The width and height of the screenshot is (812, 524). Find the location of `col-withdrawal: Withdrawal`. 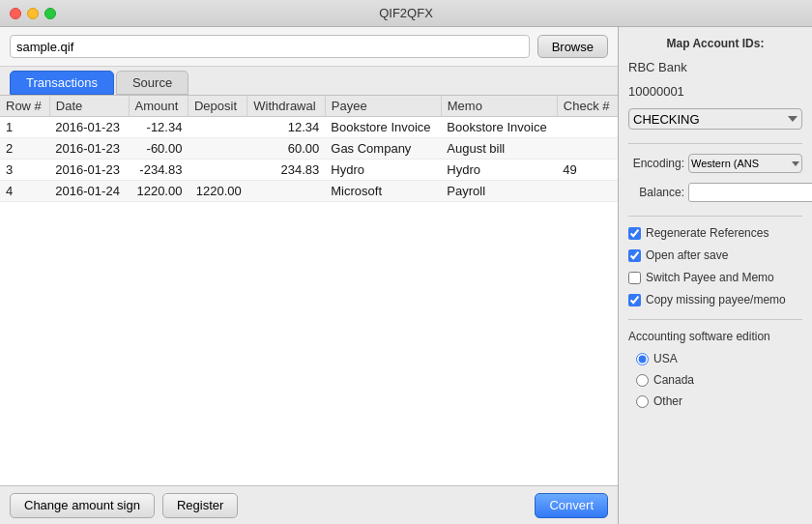

col-withdrawal: Withdrawal is located at coordinates (286, 106).